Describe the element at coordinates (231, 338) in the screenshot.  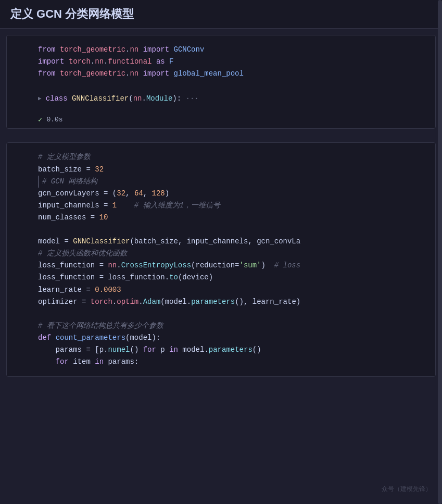
I see `c2-line-14: def count_parameters(model):` at that location.